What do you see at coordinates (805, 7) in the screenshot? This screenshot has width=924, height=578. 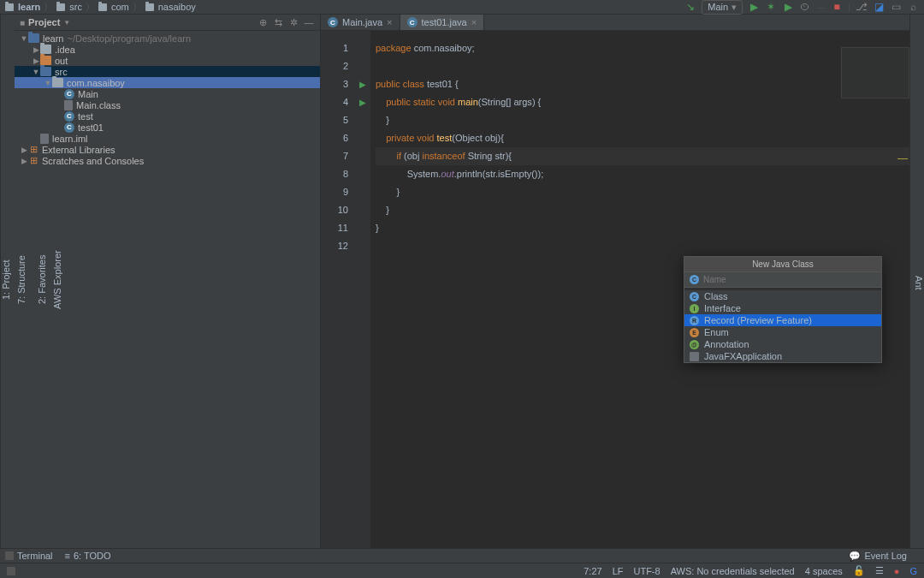 I see `profile-icon: ⏲` at bounding box center [805, 7].